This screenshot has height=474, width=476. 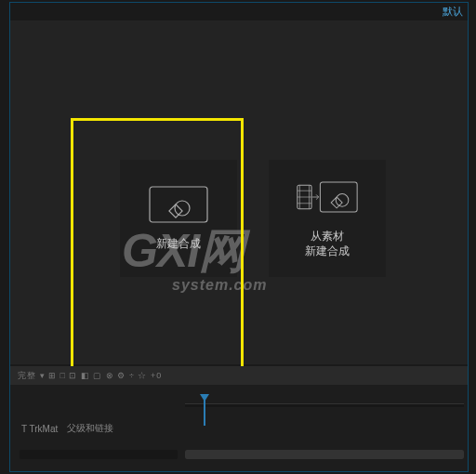 What do you see at coordinates (327, 236) in the screenshot?
I see `from-footage-line1: 从素材` at bounding box center [327, 236].